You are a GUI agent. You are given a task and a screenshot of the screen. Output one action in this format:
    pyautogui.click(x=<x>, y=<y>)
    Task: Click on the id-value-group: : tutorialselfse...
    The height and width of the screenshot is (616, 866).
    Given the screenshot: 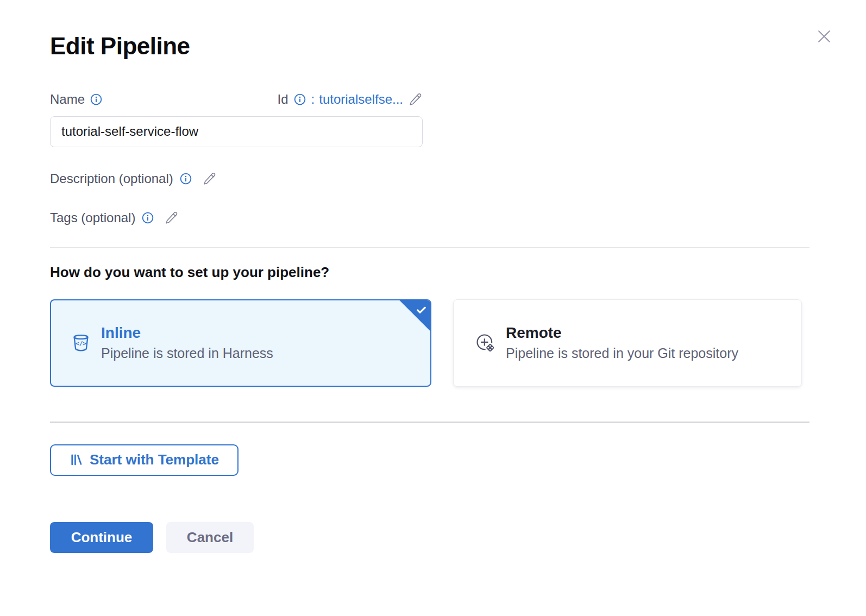 What is the action you would take?
    pyautogui.click(x=357, y=99)
    